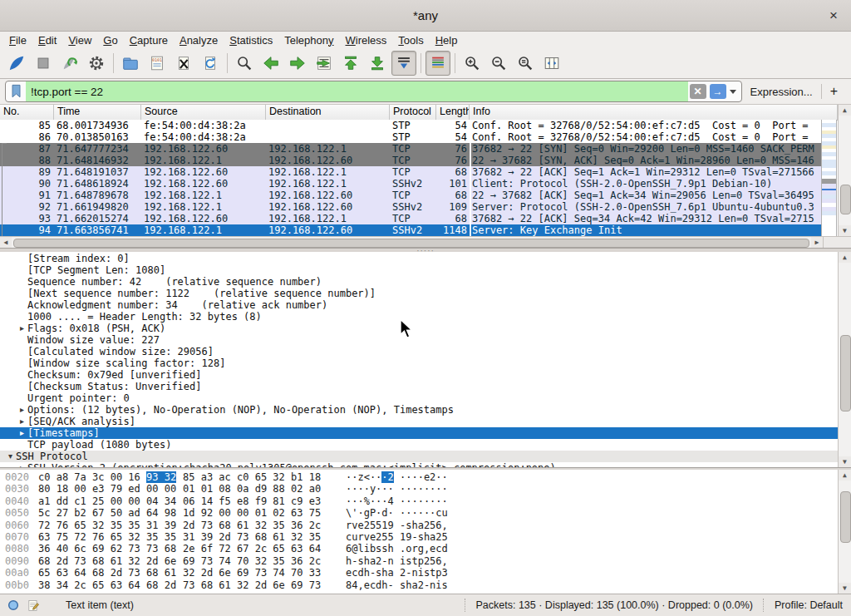 The height and width of the screenshot is (616, 851). I want to click on menu-go: Go, so click(110, 40).